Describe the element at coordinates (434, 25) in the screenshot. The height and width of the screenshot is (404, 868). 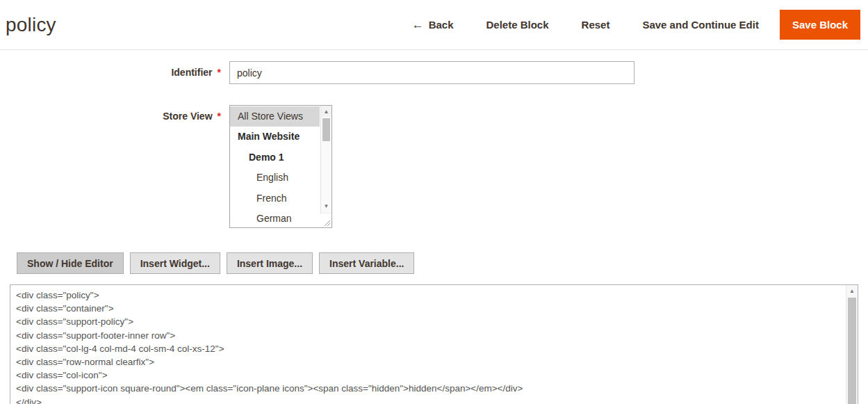
I see `page-header: policy ← Back Delete Block Reset Save an…` at that location.